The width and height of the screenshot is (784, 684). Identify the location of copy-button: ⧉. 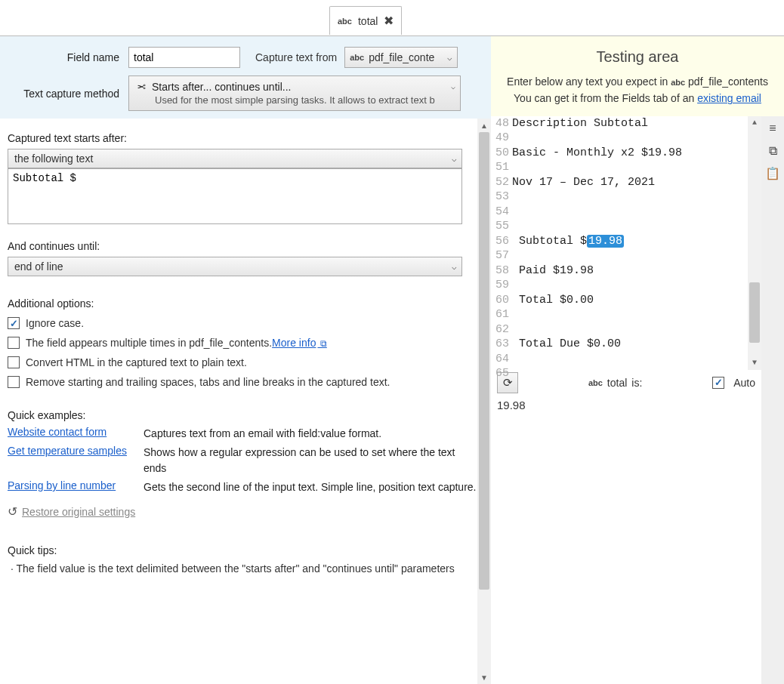
(773, 151).